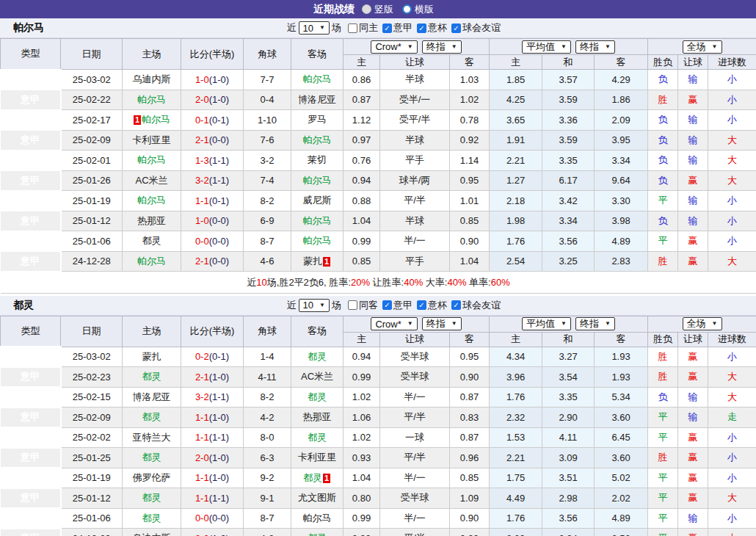  Describe the element at coordinates (317, 100) in the screenshot. I see `team-name-text: 博洛尼亚` at that location.